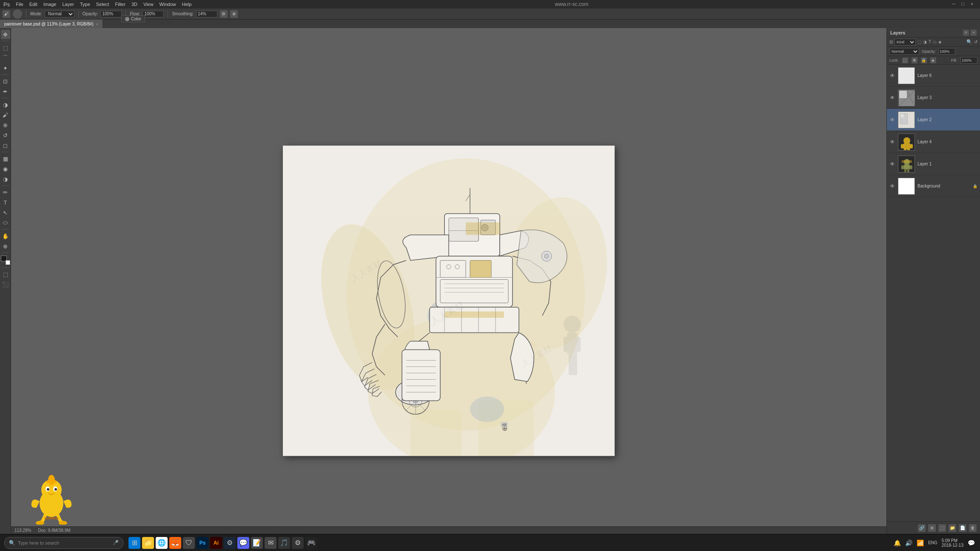 This screenshot has height=551, width=980. I want to click on pen-tool: ✏, so click(6, 192).